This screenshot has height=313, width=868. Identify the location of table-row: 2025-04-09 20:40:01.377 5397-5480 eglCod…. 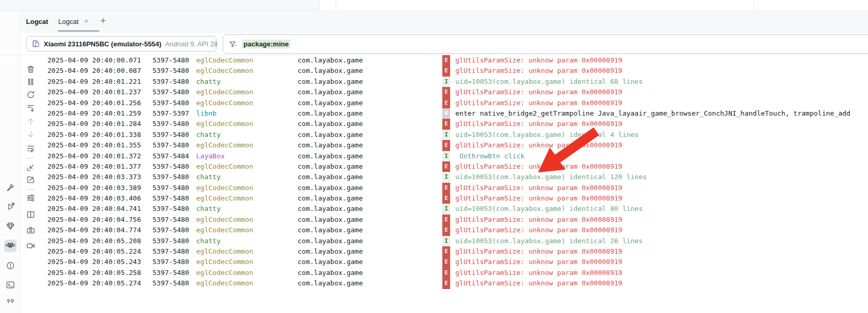
(454, 167).